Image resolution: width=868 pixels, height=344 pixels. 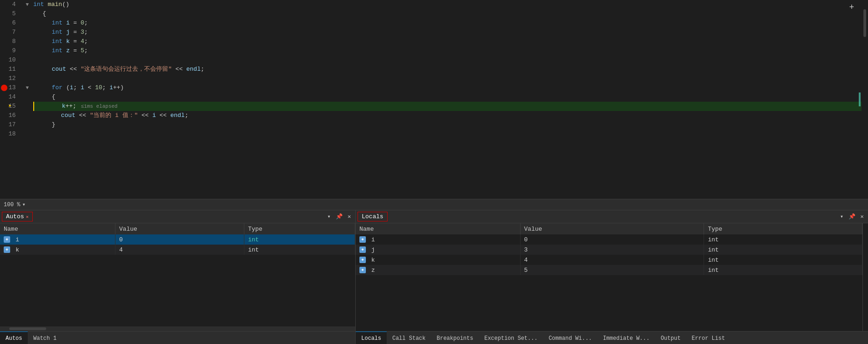 I want to click on operator: <, so click(x=90, y=88).